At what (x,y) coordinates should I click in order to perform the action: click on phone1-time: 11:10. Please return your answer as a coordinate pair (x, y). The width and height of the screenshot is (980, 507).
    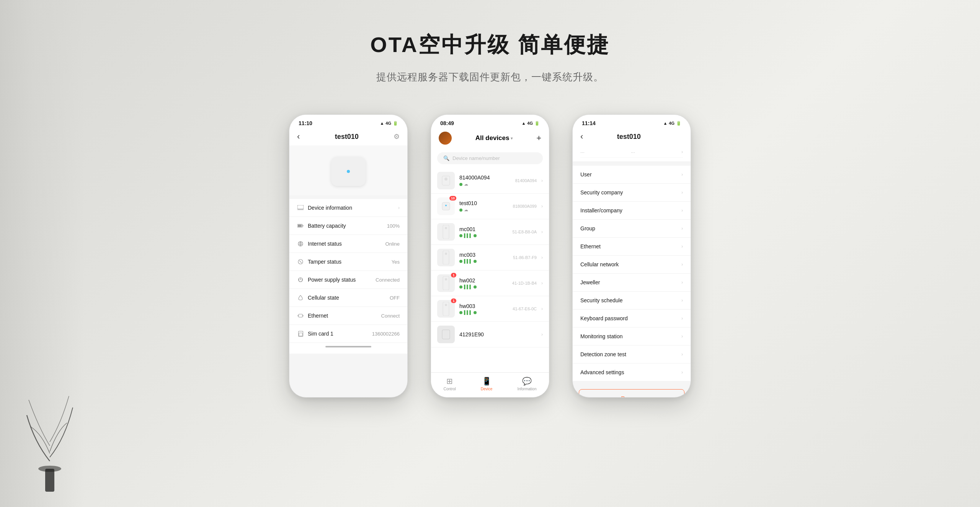
    Looking at the image, I should click on (305, 123).